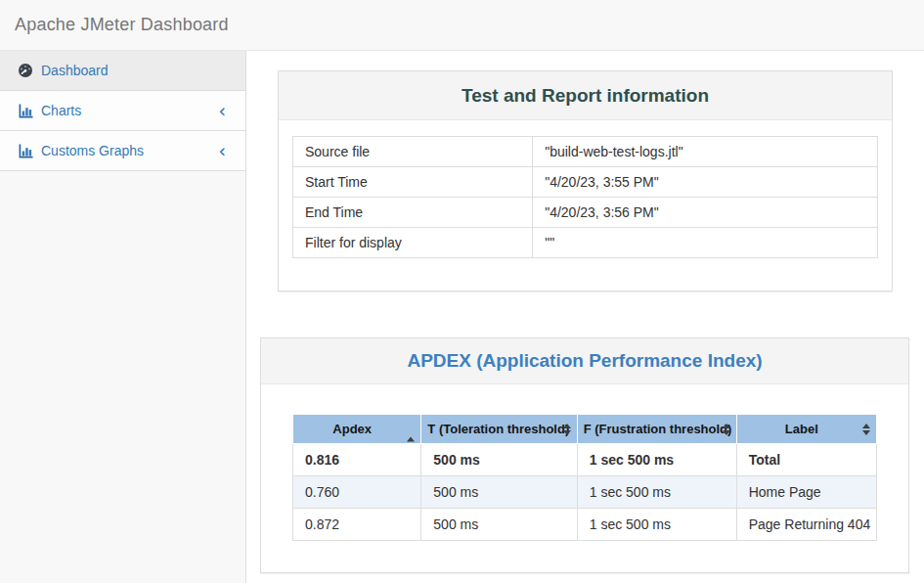 The width and height of the screenshot is (924, 583). What do you see at coordinates (358, 460) in the screenshot?
I see `apdex-value: 0.816` at bounding box center [358, 460].